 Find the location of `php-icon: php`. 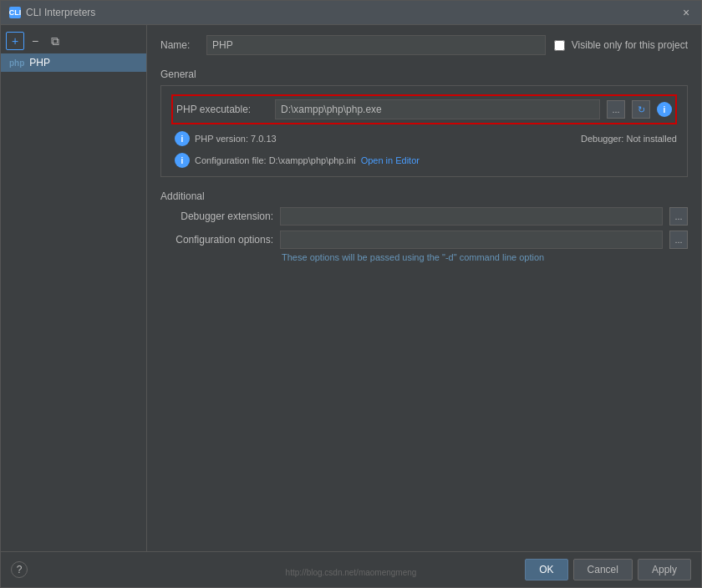

php-icon: php is located at coordinates (17, 63).